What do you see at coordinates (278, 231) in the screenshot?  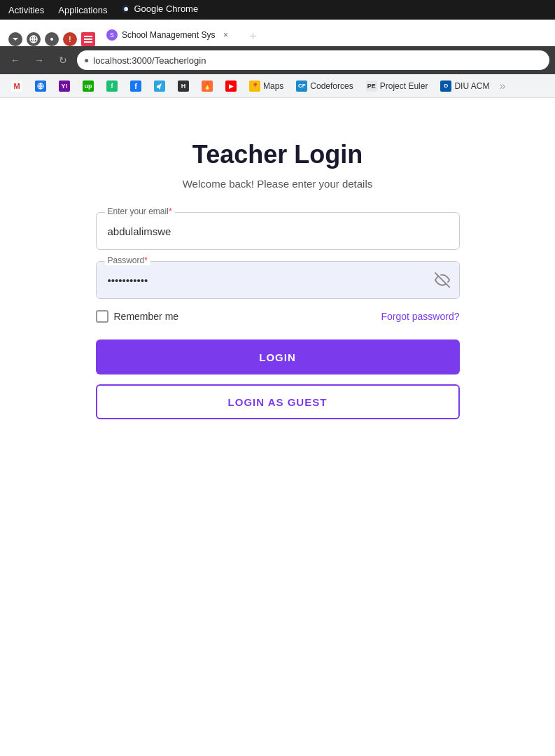 I see `email-form-group: Enter your email*` at bounding box center [278, 231].